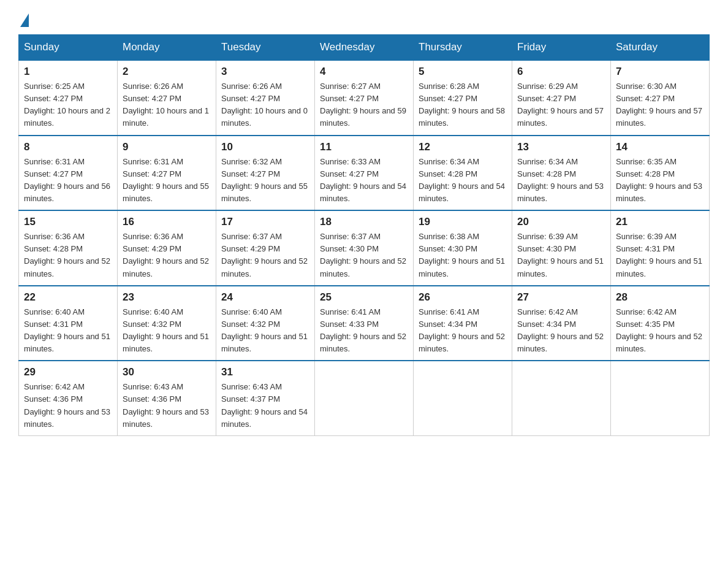 The height and width of the screenshot is (563, 728). Describe the element at coordinates (167, 222) in the screenshot. I see `day-number: 16` at that location.